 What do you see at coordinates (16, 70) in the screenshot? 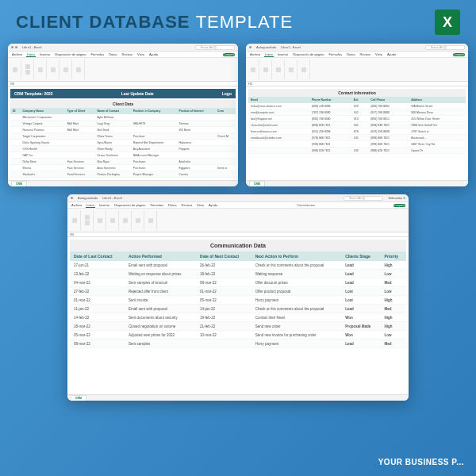
I see `ribbon-clipboard` at bounding box center [16, 70].